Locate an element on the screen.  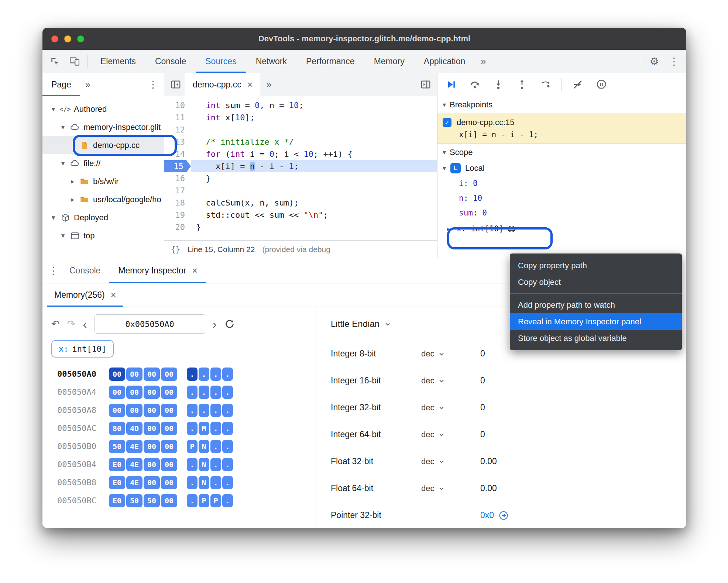
highlighted-memory-tag: x: int[10] is located at coordinates (83, 349).